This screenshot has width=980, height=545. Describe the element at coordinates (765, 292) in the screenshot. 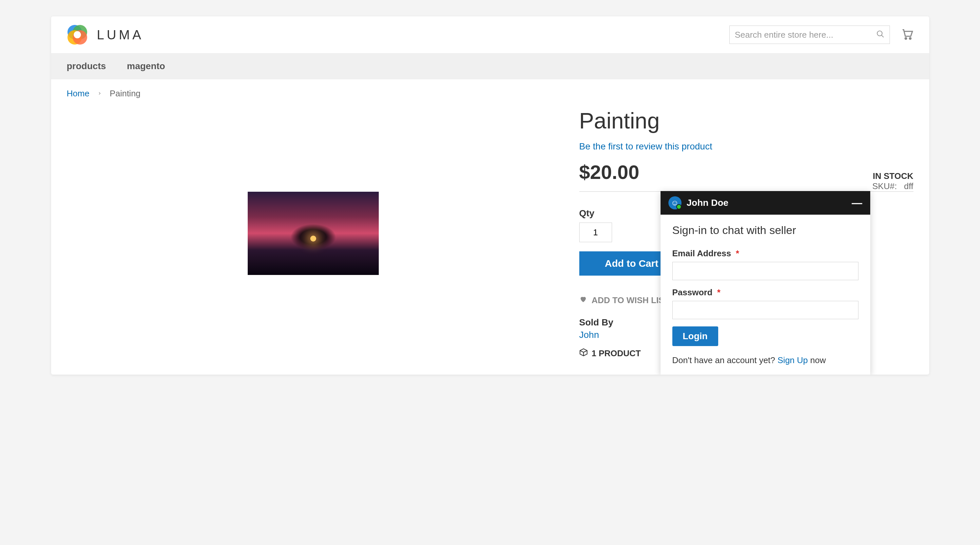

I see `password-label: Password *` at that location.